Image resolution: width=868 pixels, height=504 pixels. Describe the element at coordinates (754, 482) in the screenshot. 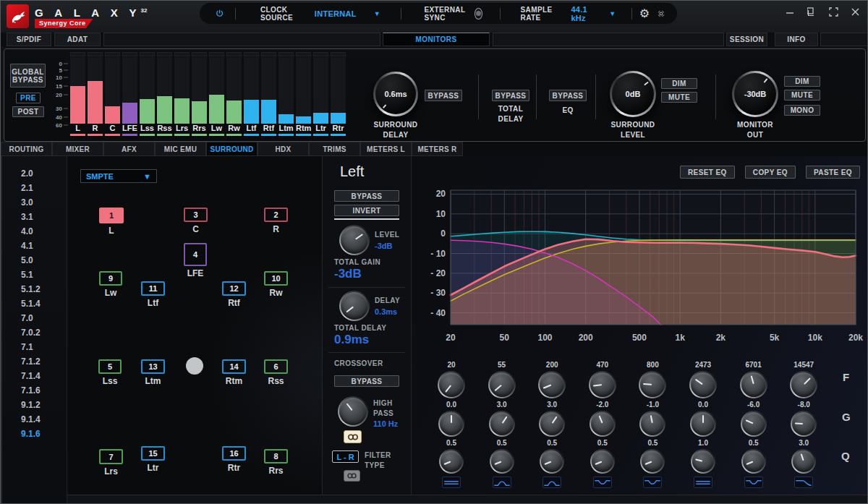

I see `band-7-filter-shape-notch-icon` at that location.